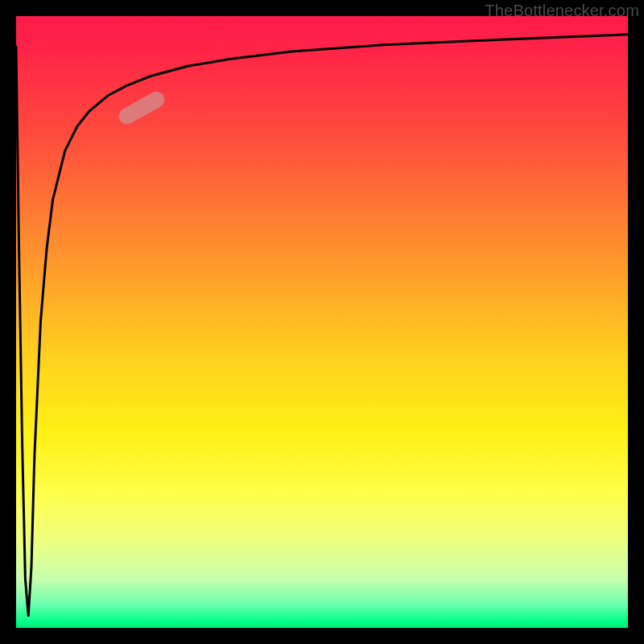  What do you see at coordinates (562, 11) in the screenshot?
I see `watermark-text: TheBottlenecker.com` at bounding box center [562, 11].